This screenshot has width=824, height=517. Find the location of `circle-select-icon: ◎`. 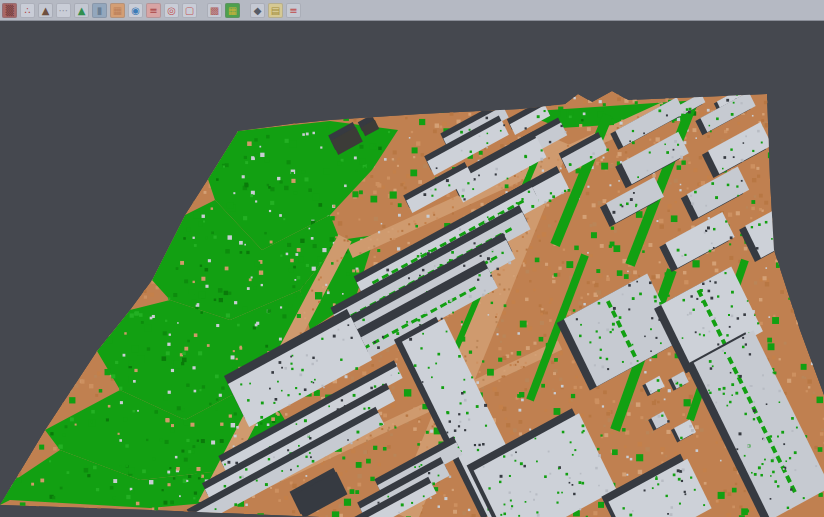

circle-select-icon: ◎ is located at coordinates (172, 10).